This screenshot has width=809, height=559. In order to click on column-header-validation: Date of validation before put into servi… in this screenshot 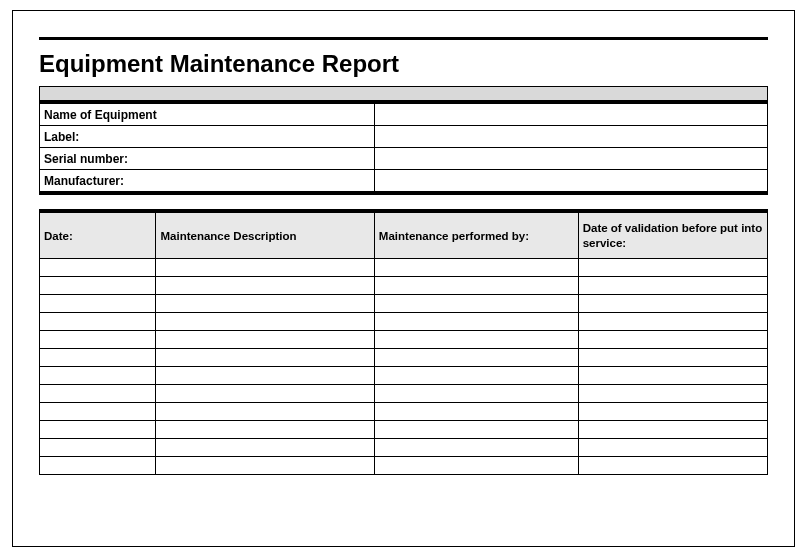, I will do `click(672, 236)`.